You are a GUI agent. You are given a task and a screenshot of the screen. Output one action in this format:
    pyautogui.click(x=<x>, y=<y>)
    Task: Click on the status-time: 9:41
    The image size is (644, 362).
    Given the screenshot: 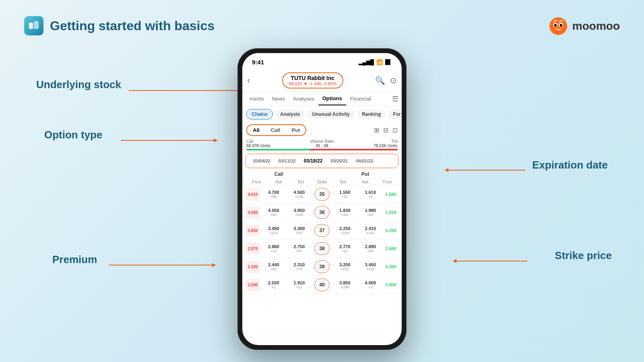 What is the action you would take?
    pyautogui.click(x=258, y=62)
    